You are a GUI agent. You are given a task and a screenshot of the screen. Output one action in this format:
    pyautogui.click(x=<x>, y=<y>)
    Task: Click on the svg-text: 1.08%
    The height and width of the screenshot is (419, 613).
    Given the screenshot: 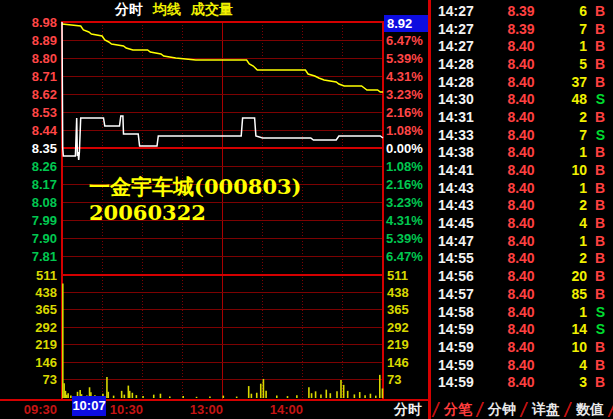 What is the action you would take?
    pyautogui.click(x=404, y=166)
    